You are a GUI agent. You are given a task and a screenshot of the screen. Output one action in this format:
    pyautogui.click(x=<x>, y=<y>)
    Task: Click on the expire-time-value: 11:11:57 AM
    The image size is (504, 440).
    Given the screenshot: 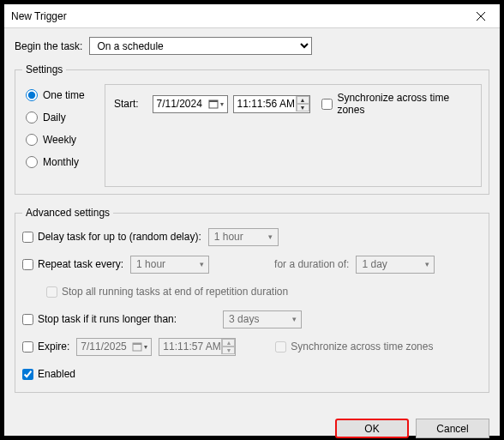 What is the action you would take?
    pyautogui.click(x=192, y=347)
    